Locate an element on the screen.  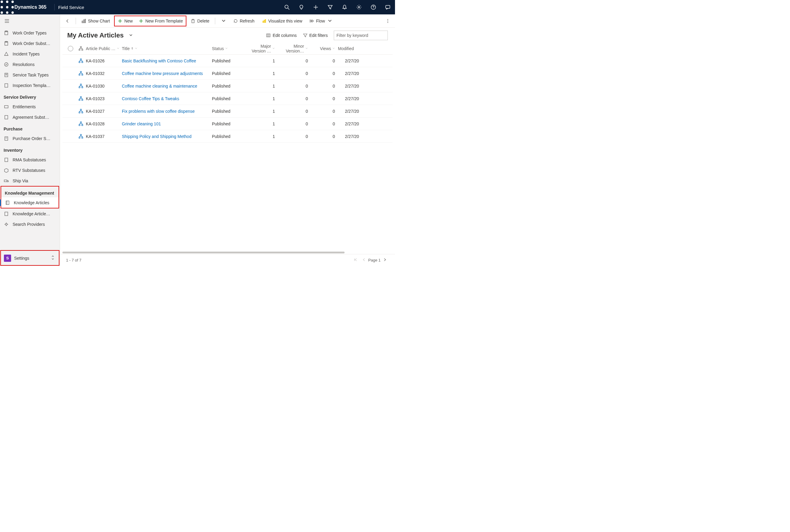
filter-icon is located at coordinates (330, 7).